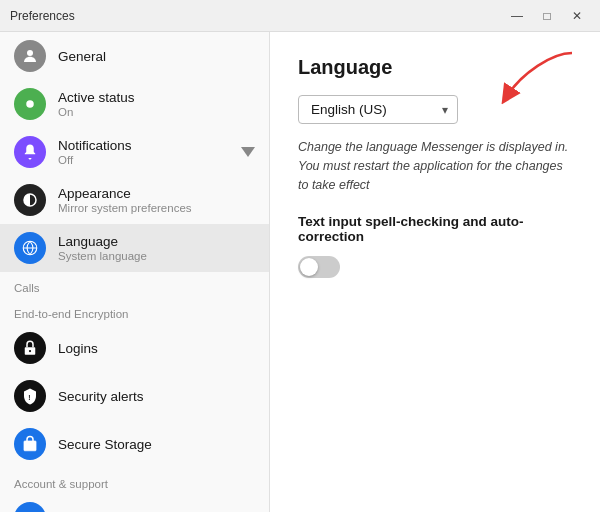  Describe the element at coordinates (156, 396) in the screenshot. I see `security-alerts-text: Security alerts` at that location.